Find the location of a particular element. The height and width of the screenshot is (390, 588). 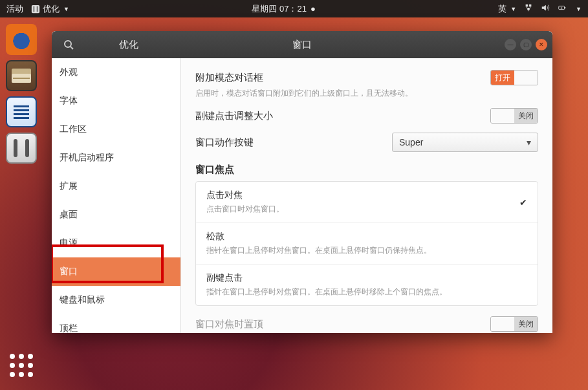

sidebar-item-windows: 窗口 is located at coordinates (116, 272).